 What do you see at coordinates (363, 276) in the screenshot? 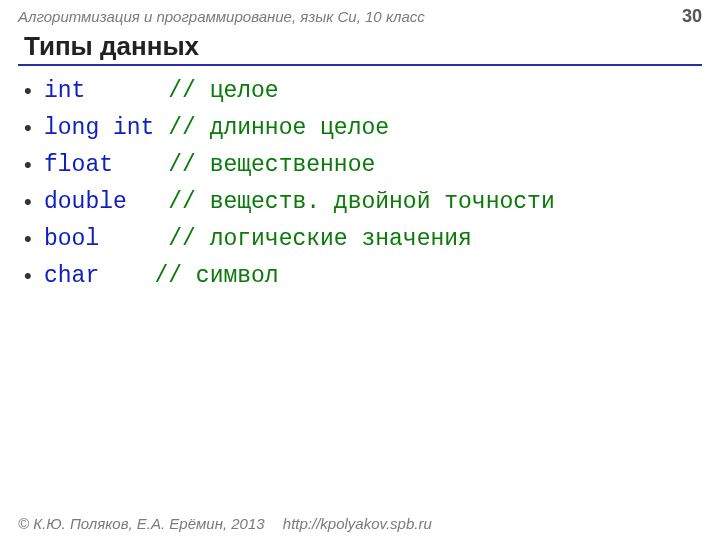
I see `list-item: char // символ` at bounding box center [363, 276].